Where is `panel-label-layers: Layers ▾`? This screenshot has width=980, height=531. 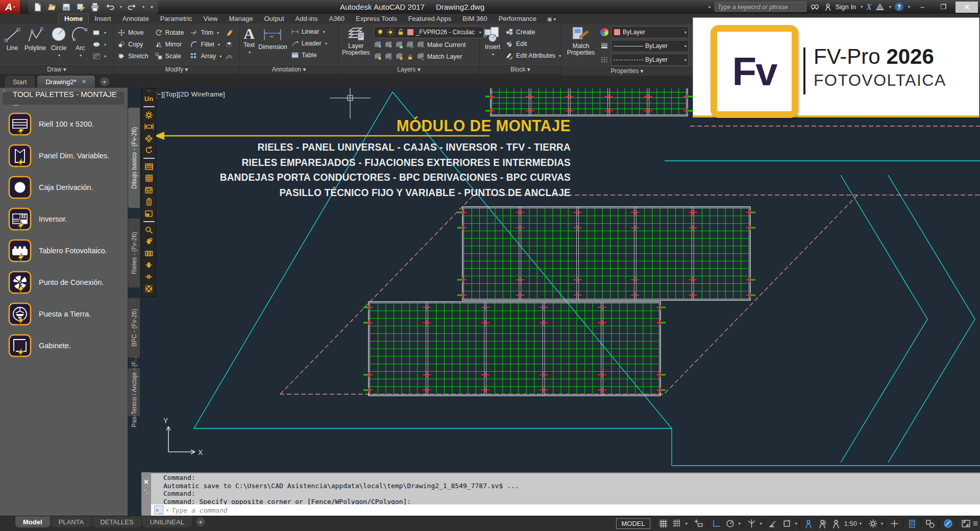
panel-label-layers: Layers ▾ is located at coordinates (409, 69).